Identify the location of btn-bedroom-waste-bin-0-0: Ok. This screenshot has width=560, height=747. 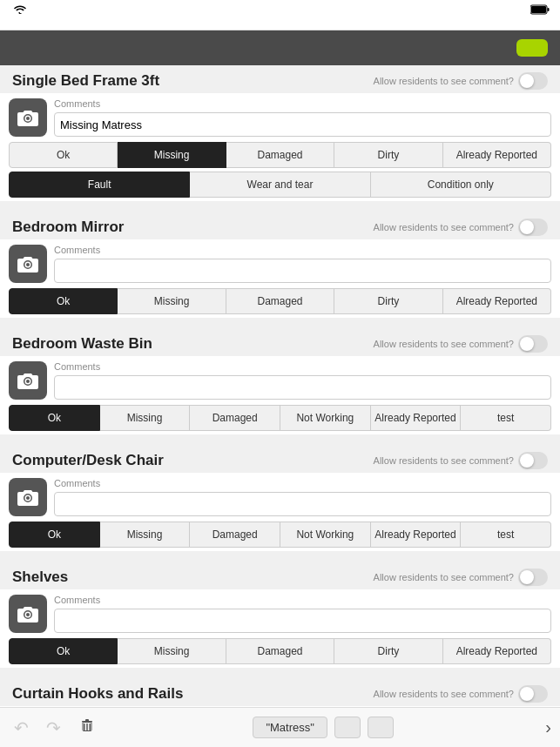
(54, 418).